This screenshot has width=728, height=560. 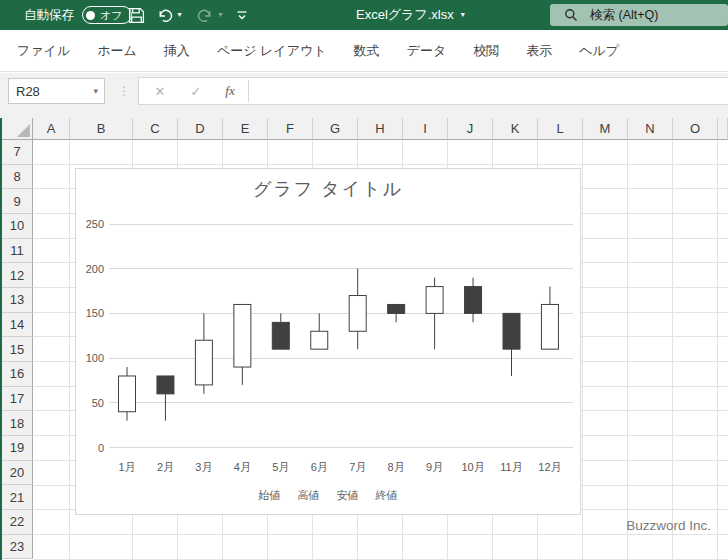 I want to click on formula-bar: R28 ▾ ⋮ ✕ ✓ fx, so click(x=364, y=96).